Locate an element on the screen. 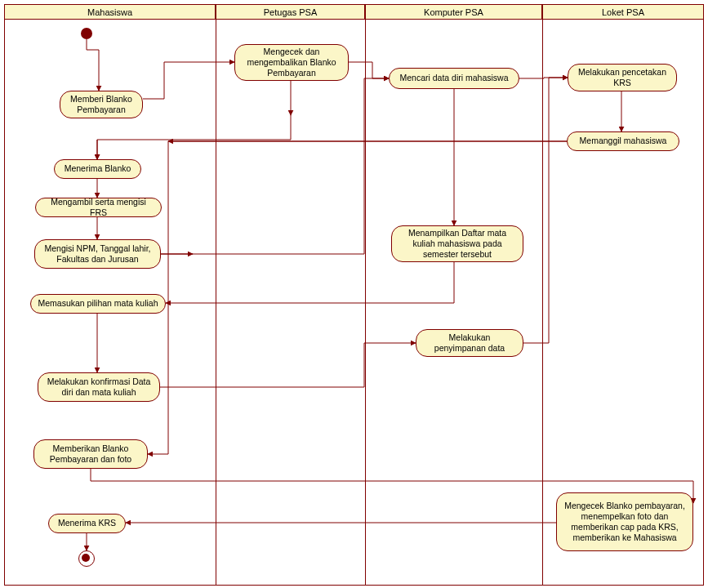 The width and height of the screenshot is (708, 588). activity-pencetakan-krs: Melakukan pencetakan KRS is located at coordinates (622, 78).